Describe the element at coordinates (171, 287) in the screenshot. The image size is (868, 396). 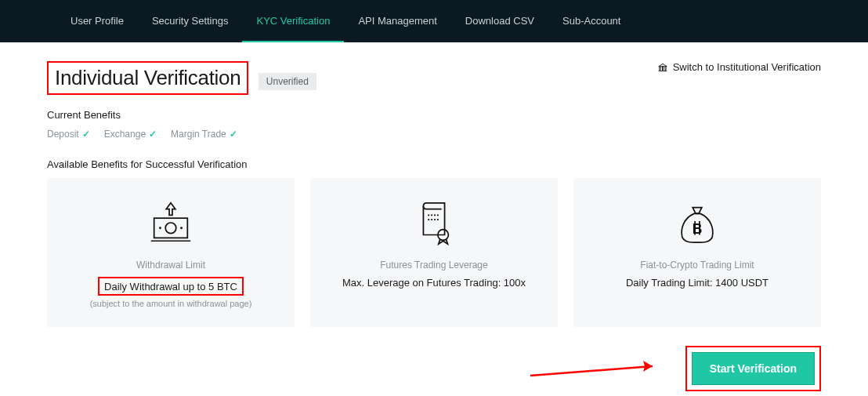
I see `card-withdrawal-value: Daily Withdrawal up to 5 BTC` at that location.